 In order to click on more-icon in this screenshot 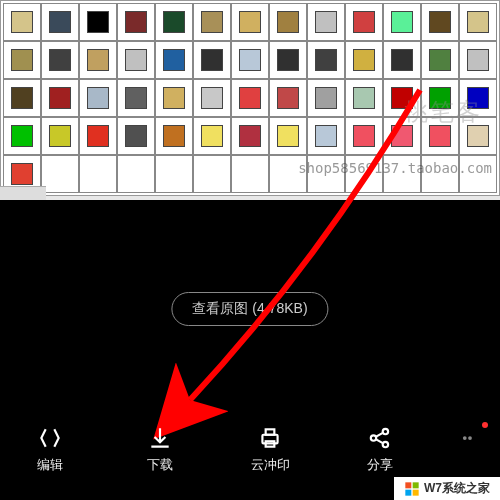, I will do `click(470, 438)`.